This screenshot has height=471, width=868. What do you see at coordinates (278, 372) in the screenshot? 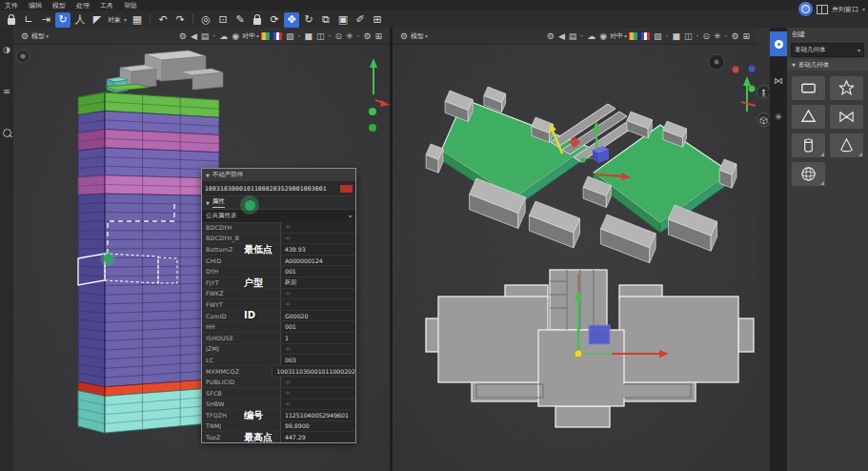
I see `attribute-row: MXMMCQZ100311030001011000202` at bounding box center [278, 372].